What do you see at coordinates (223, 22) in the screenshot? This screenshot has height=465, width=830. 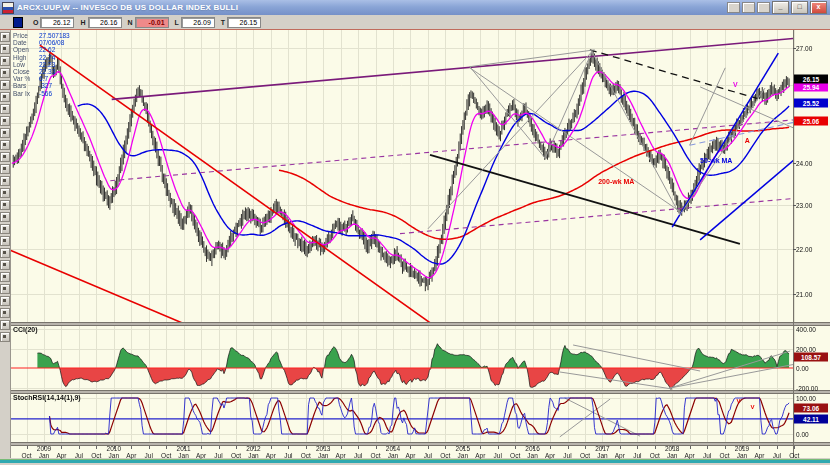 I see `quote-field-label-T: T` at bounding box center [223, 22].